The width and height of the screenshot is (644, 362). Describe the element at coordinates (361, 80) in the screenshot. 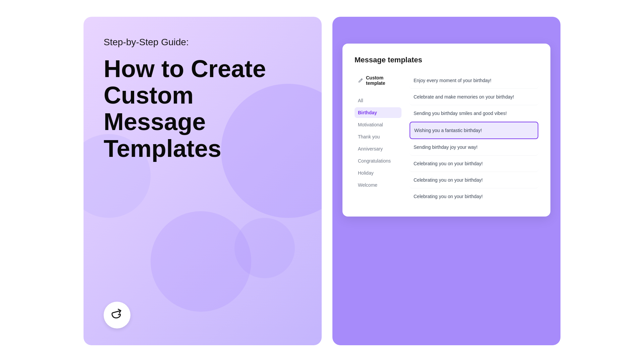

I see `edit-icon` at that location.